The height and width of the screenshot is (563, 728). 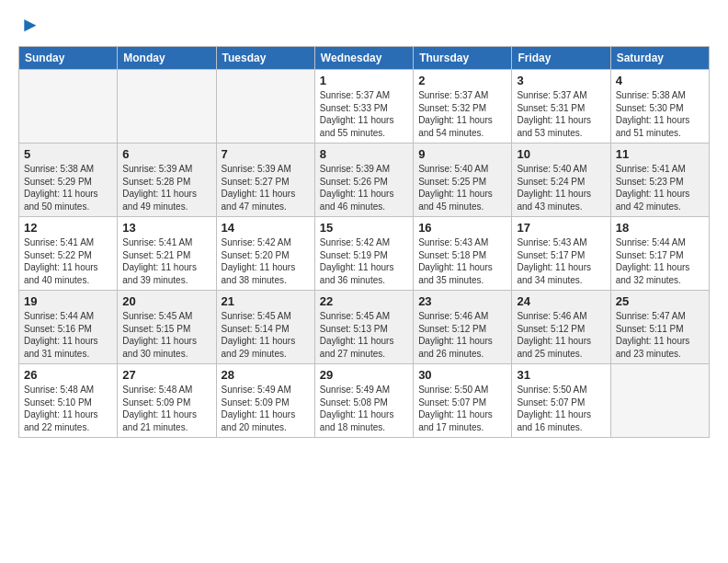 What do you see at coordinates (266, 155) in the screenshot?
I see `day-number: 7` at bounding box center [266, 155].